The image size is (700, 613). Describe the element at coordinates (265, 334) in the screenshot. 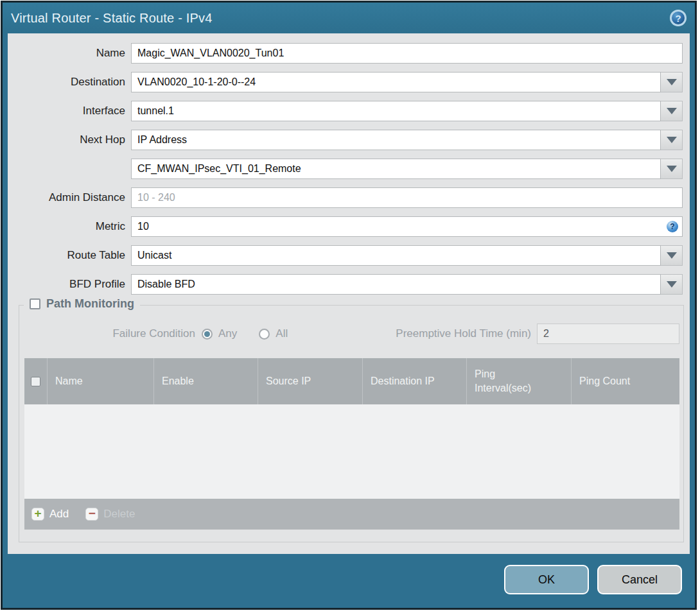

I see `failure-condition-all-radio` at that location.